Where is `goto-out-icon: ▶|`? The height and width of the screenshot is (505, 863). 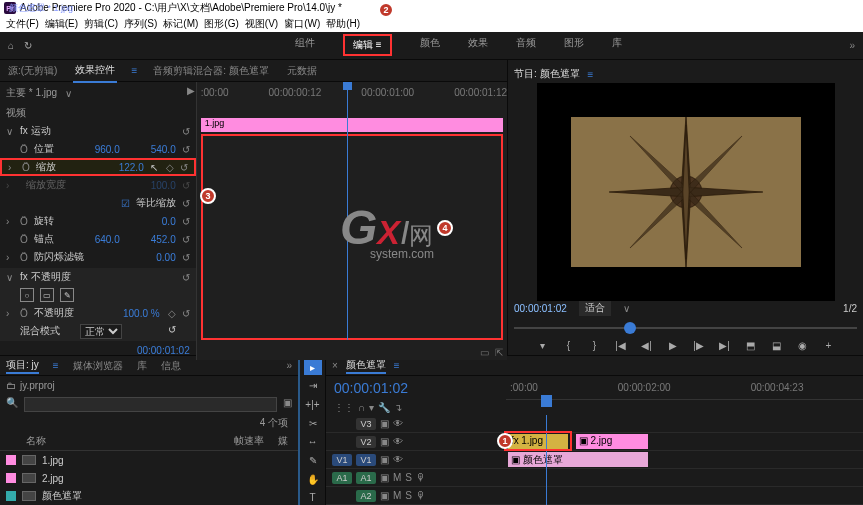
goto-out-icon: ▶| is located at coordinates (725, 346).